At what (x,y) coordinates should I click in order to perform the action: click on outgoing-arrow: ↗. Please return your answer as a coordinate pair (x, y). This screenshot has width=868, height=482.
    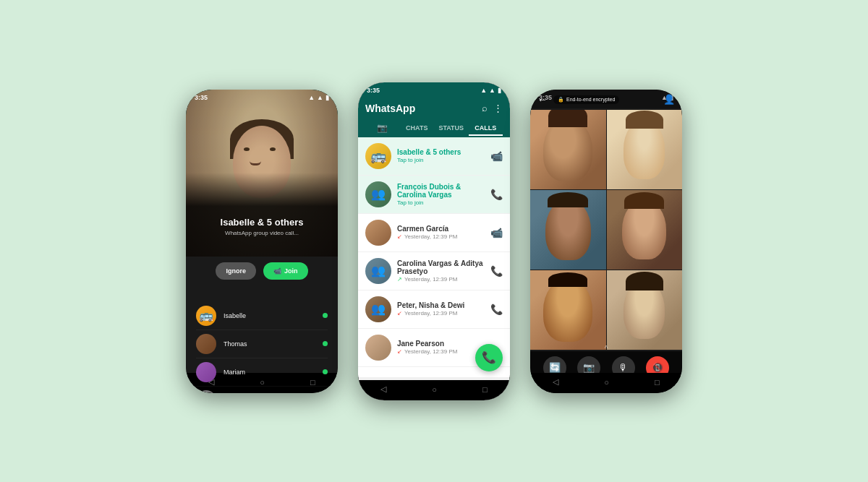
    Looking at the image, I should click on (399, 279).